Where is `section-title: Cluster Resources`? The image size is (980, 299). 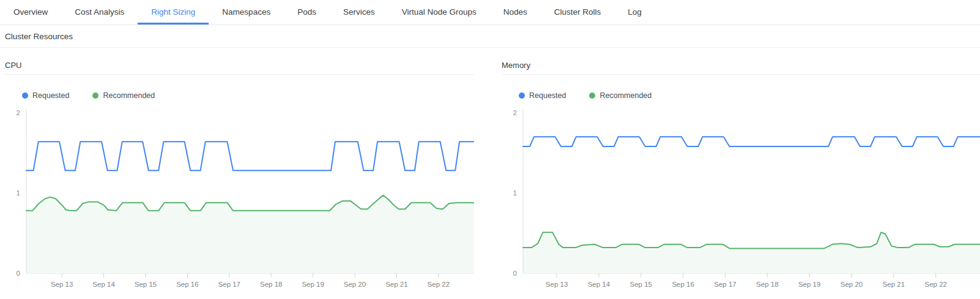 section-title: Cluster Resources is located at coordinates (39, 37).